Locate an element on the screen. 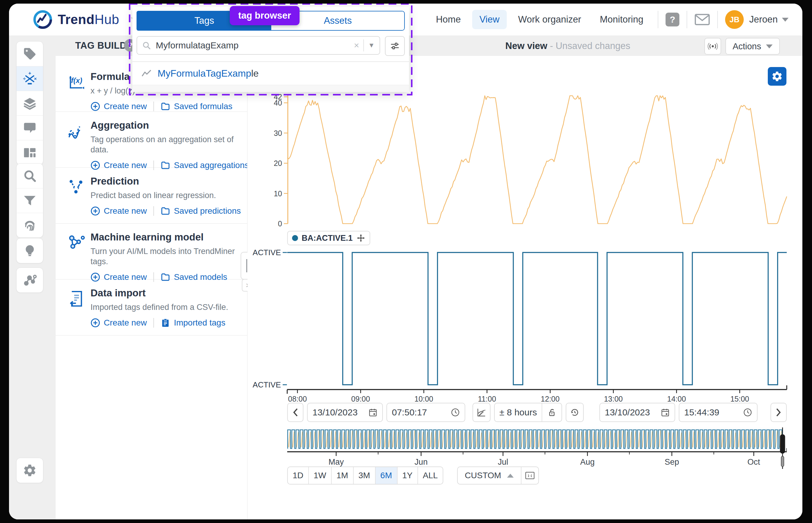 The width and height of the screenshot is (812, 523). section-description: Tag operations on an aggregation set of … is located at coordinates (164, 145).